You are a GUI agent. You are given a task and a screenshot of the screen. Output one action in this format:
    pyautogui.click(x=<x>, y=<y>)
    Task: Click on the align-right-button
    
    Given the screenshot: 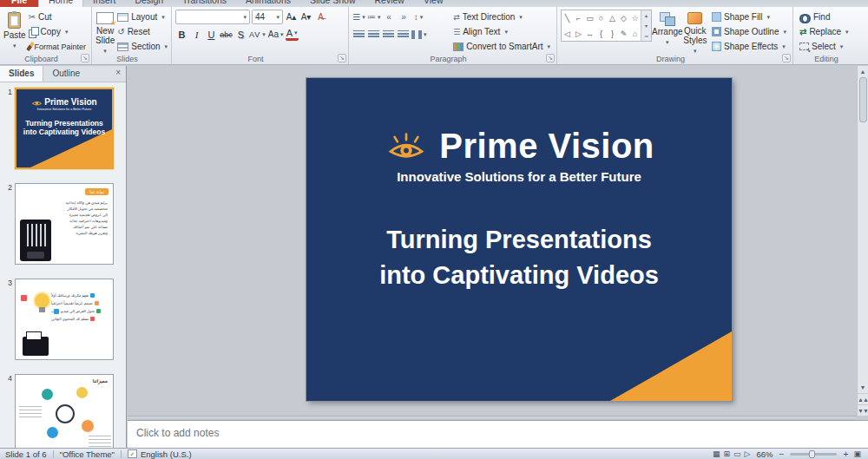 What is the action you would take?
    pyautogui.click(x=389, y=35)
    